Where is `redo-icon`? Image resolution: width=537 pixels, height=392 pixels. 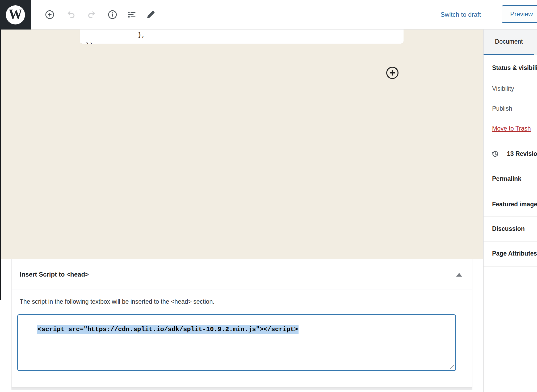
redo-icon is located at coordinates (92, 15).